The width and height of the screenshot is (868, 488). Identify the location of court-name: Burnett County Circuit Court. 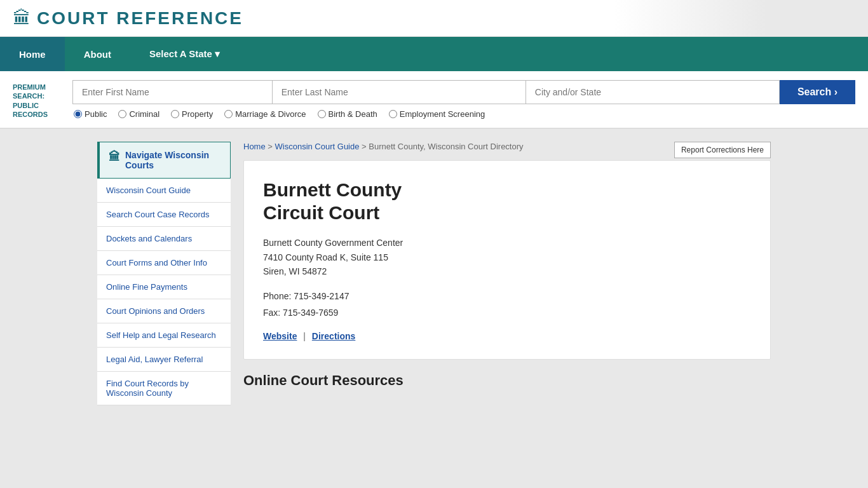
(507, 201).